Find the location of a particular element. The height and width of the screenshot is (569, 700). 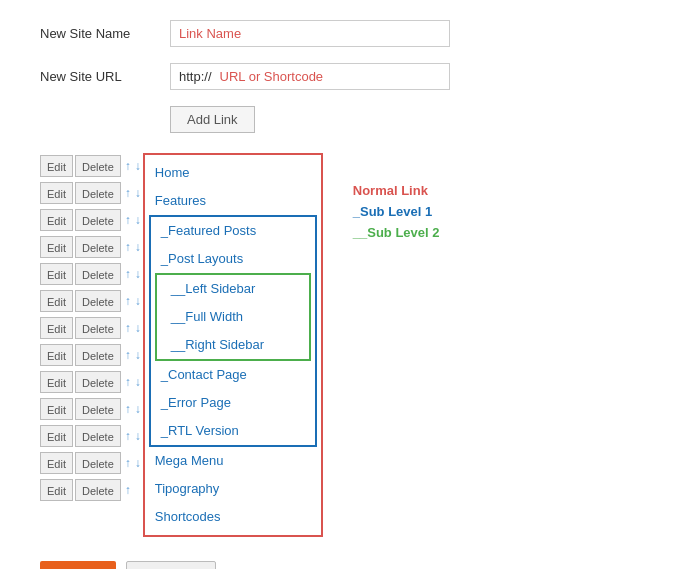

arrow-up-4: ↑ is located at coordinates (128, 247).